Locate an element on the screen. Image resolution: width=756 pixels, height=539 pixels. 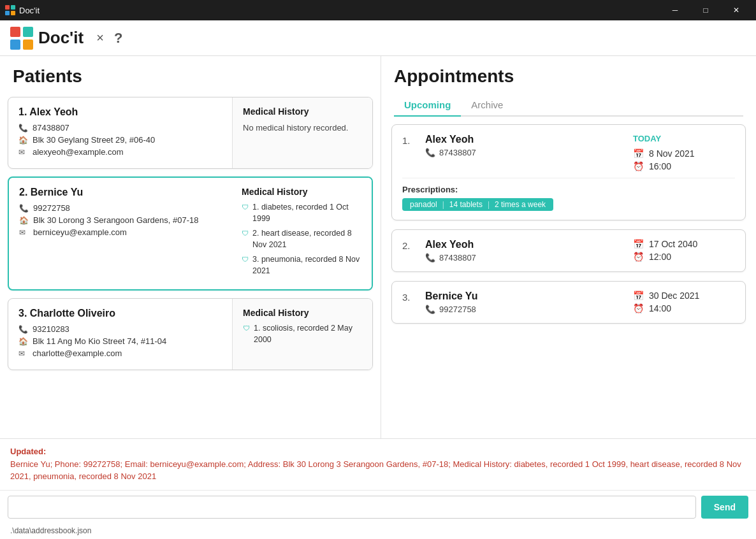
nav-close-icon: × is located at coordinates (100, 38).